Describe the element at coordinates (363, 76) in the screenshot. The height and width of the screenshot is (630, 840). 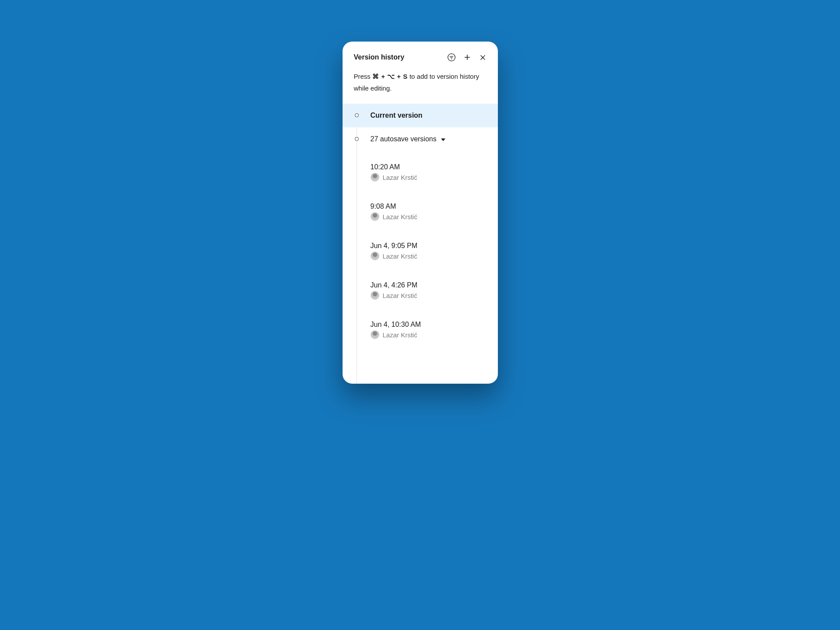
I see `hint-prefix: Press` at that location.